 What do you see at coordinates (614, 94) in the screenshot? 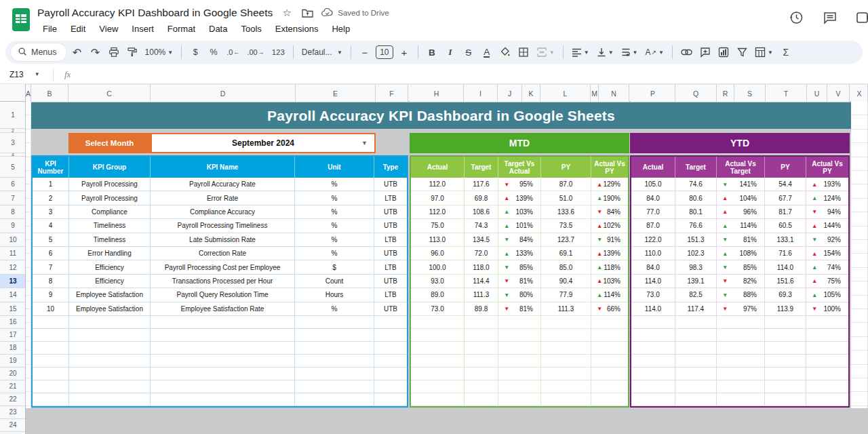
I see `column-header-n: N` at bounding box center [614, 94].